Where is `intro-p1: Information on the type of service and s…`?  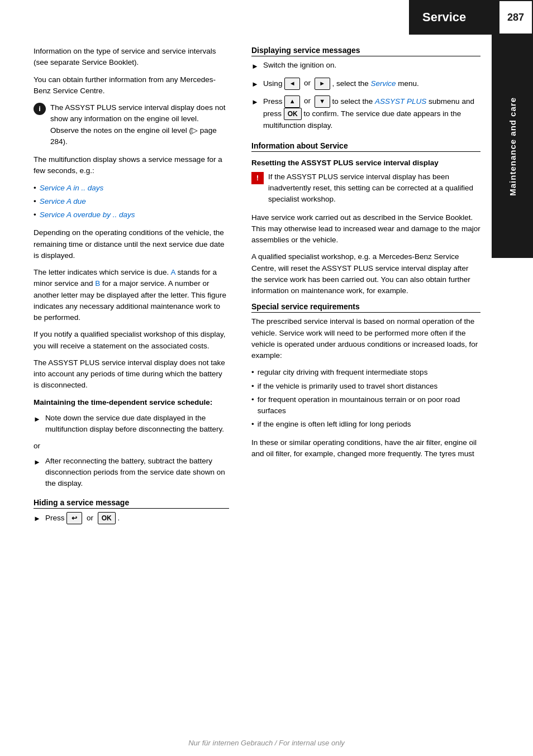 intro-p1: Information on the type of service and s… is located at coordinates (131, 57).